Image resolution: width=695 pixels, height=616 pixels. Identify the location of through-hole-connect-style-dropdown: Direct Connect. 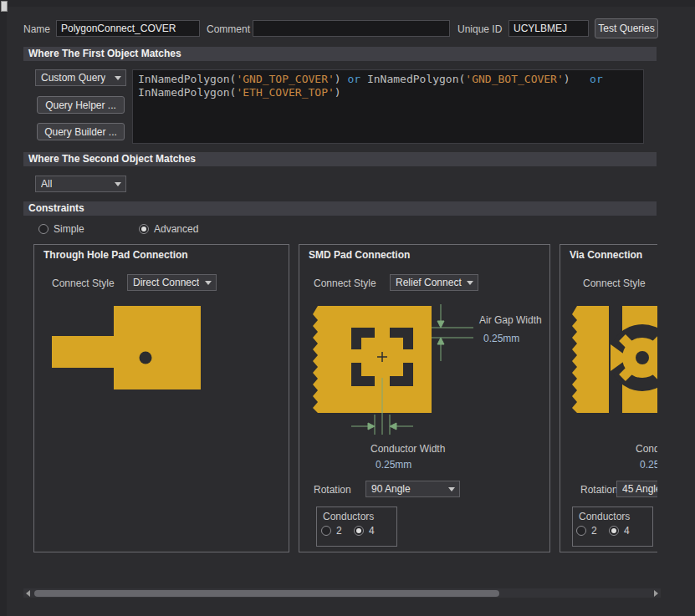
(172, 283).